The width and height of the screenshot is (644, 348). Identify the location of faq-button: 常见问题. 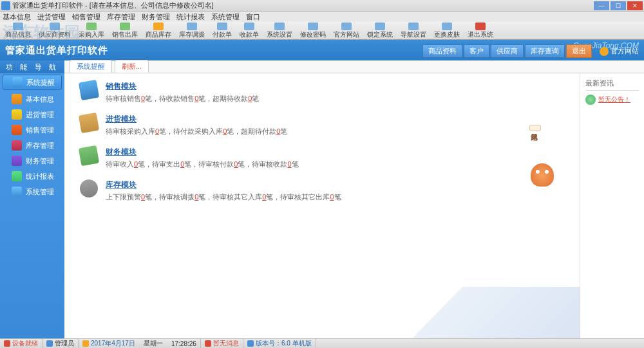
(535, 128).